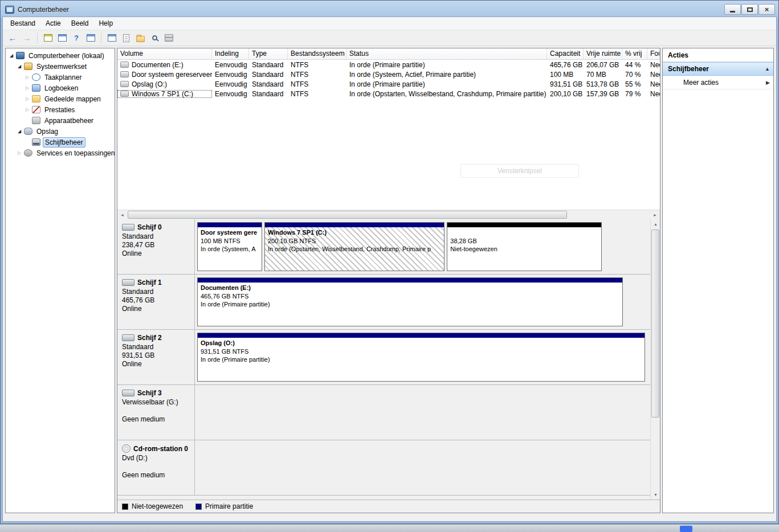 This screenshot has width=779, height=532. Describe the element at coordinates (60, 56) in the screenshot. I see `tree-item-computerbeheer: ◢ Computerbeheer (lokaal)` at that location.